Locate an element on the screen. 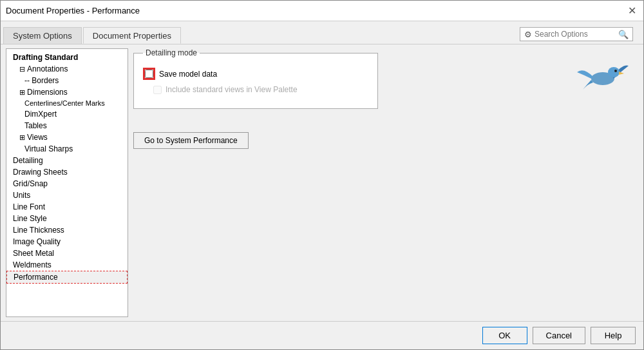 Image resolution: width=644 pixels, height=350 pixels. search-input is located at coordinates (576, 34).